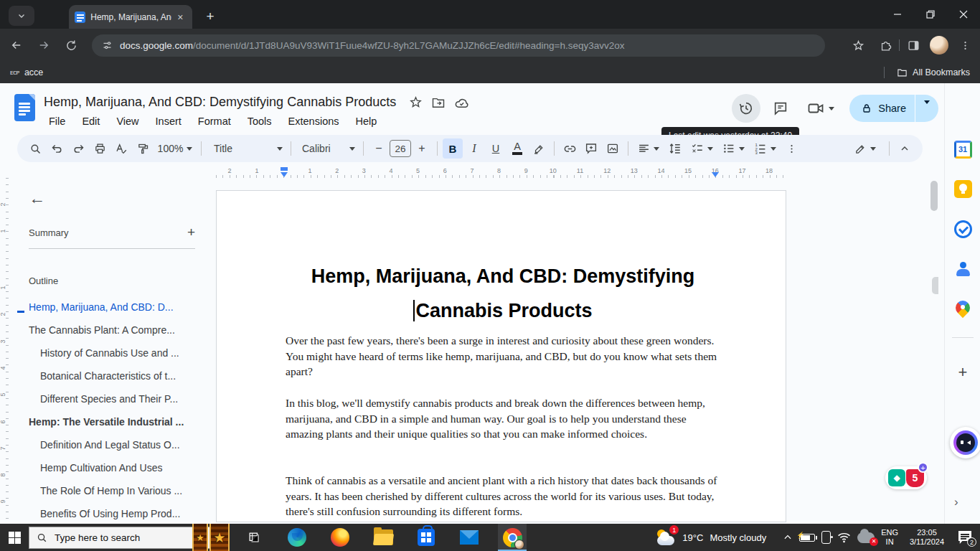  Describe the element at coordinates (131, 17) in the screenshot. I see `browser-tab: Hemp, Marijuana, And CBD: De ×` at that location.